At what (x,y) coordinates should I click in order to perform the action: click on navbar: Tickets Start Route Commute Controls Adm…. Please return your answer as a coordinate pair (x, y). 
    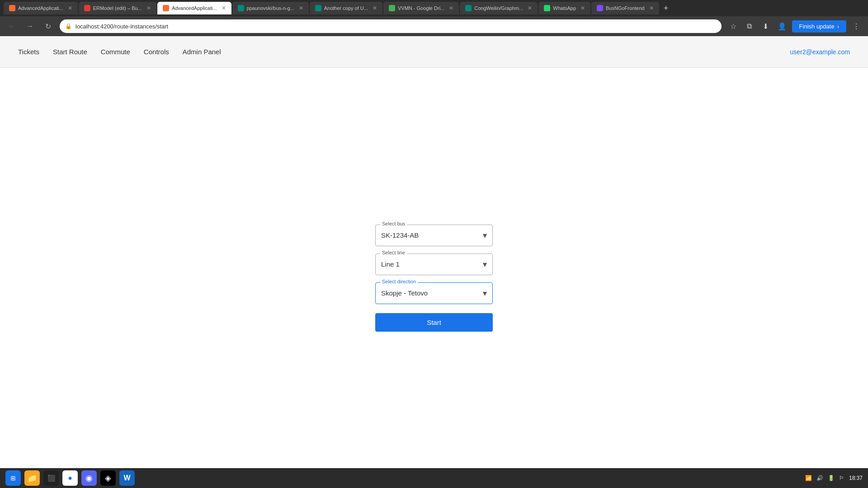
    Looking at the image, I should click on (434, 52).